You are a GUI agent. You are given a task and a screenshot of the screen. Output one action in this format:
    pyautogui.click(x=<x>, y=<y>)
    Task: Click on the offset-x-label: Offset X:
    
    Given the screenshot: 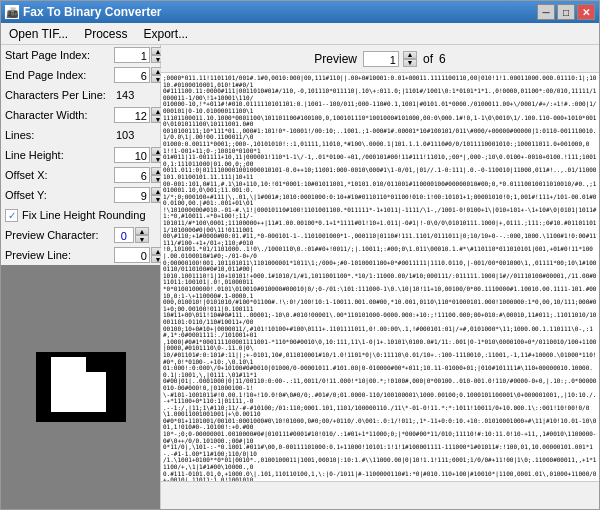 What is the action you would take?
    pyautogui.click(x=56, y=175)
    